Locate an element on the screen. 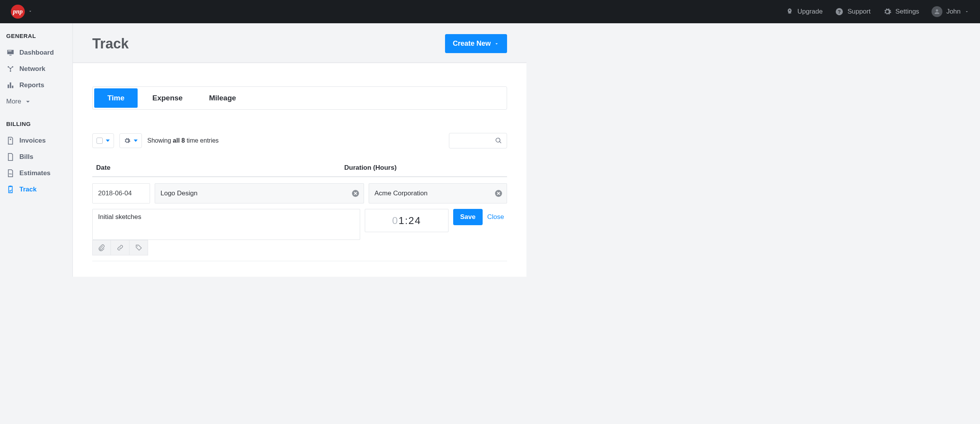 This screenshot has height=424, width=980. create-new-button: Create New is located at coordinates (476, 43).